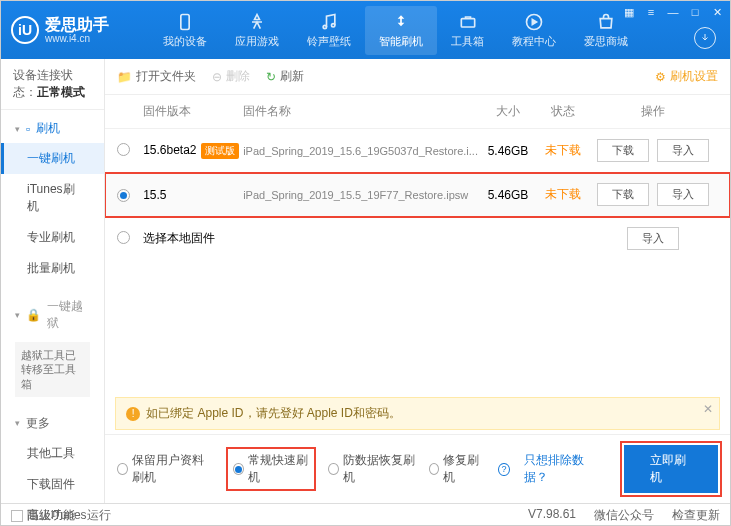 The height and width of the screenshot is (526, 731). Describe the element at coordinates (705, 38) in the screenshot. I see `download-manager-icon` at that location.